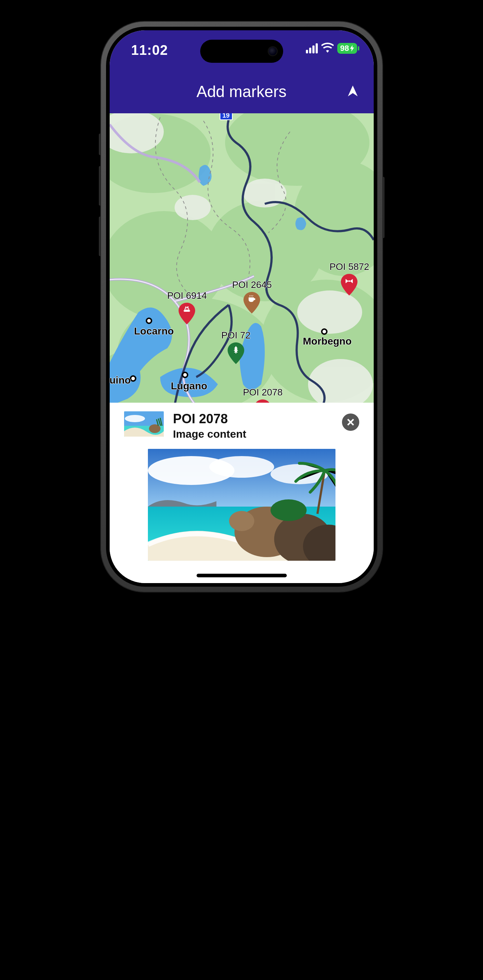  What do you see at coordinates (187, 310) in the screenshot?
I see `food-icon` at bounding box center [187, 310].